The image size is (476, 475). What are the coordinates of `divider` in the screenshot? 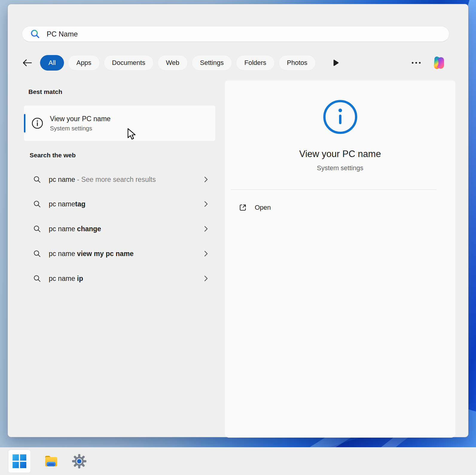 It's located at (334, 190).